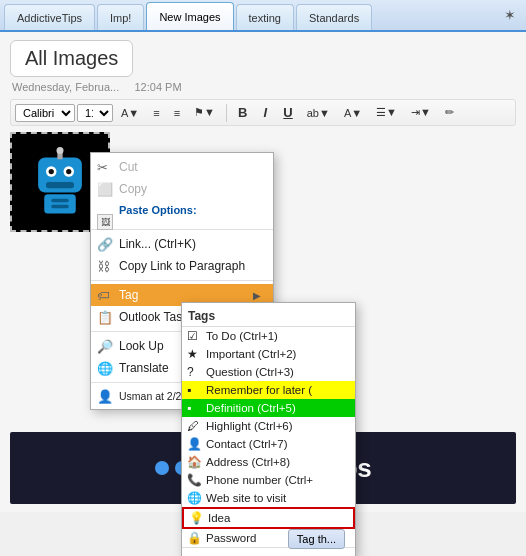  What do you see at coordinates (190, 16) in the screenshot?
I see `tab-new-images: New Images` at bounding box center [190, 16].